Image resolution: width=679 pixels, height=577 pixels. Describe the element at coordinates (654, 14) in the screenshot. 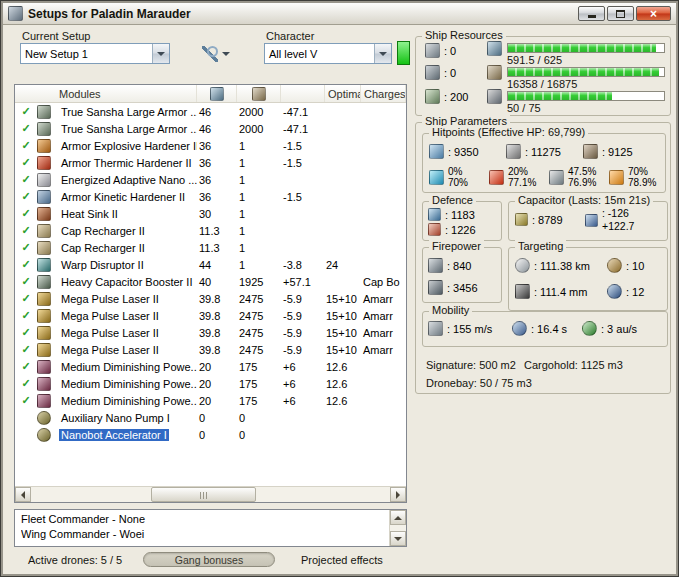

I see `close-button: ×` at that location.